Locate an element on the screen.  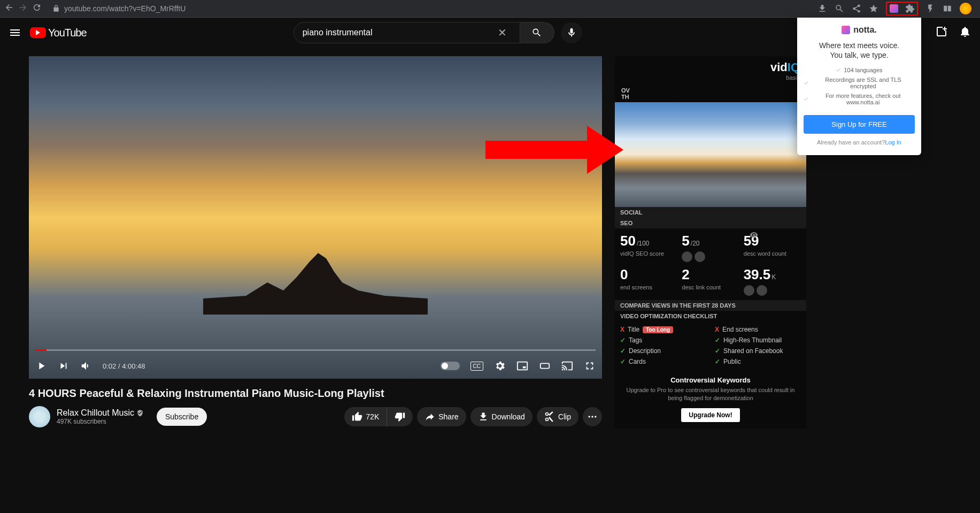
stat-6: 39.5K is located at coordinates (772, 281).